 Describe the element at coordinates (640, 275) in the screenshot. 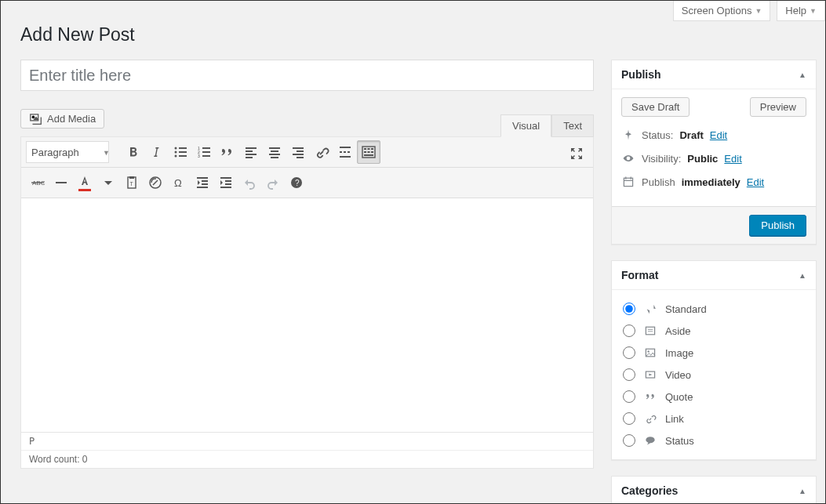

I see `format-box-title: Format` at that location.